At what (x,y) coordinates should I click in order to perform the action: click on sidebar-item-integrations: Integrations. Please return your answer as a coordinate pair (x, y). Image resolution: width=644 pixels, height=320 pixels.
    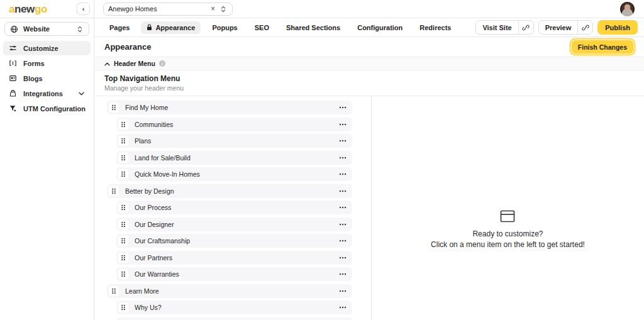
    Looking at the image, I should click on (47, 93).